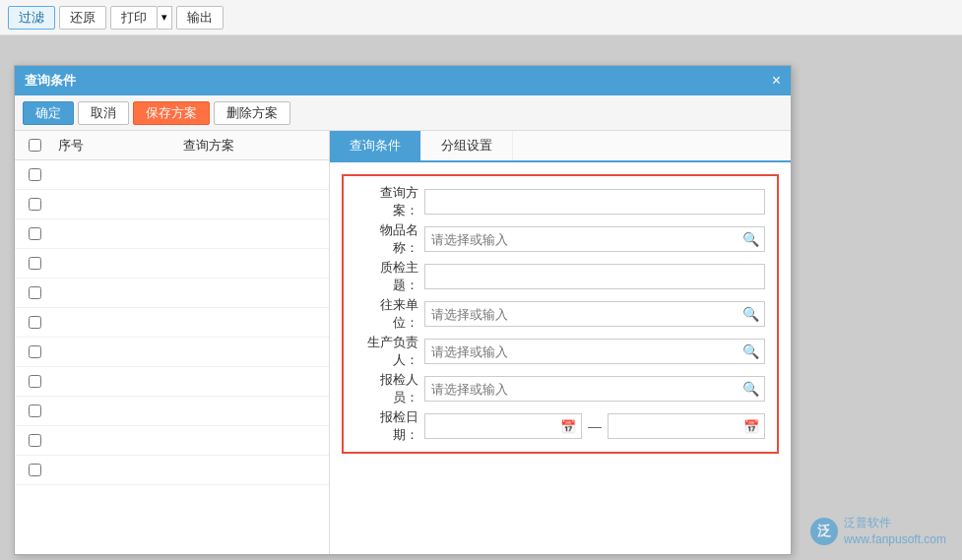 This screenshot has width=962, height=560. Describe the element at coordinates (595, 426) in the screenshot. I see `date-range-container: 📅 — 📅` at that location.